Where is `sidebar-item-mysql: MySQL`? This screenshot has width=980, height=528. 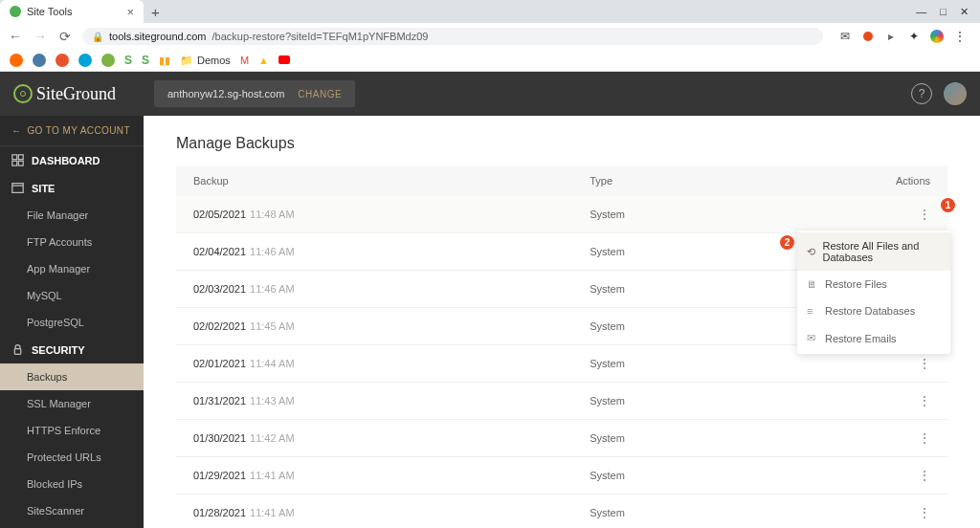 sidebar-item-mysql: MySQL is located at coordinates (72, 296).